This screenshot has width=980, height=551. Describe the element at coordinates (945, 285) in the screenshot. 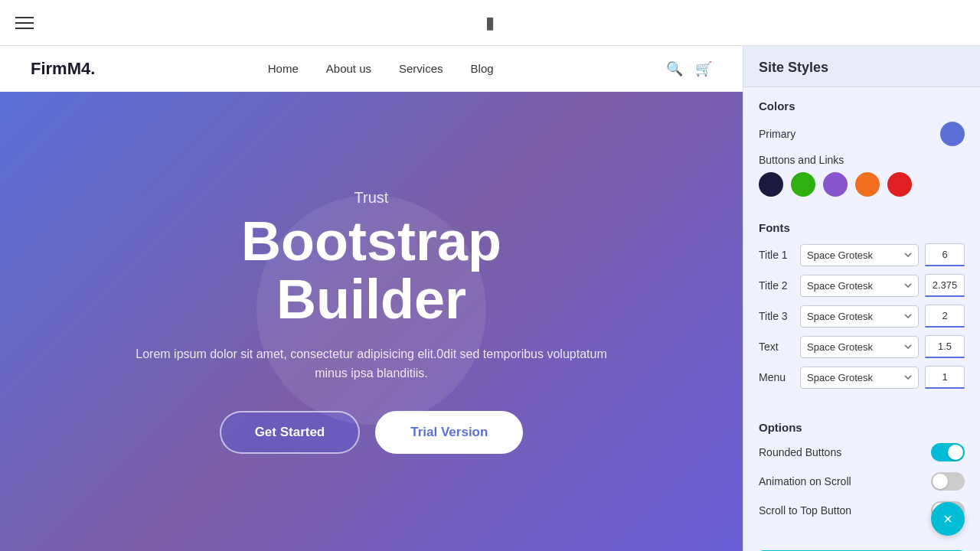

I see `font-size-title2: 2.375` at that location.